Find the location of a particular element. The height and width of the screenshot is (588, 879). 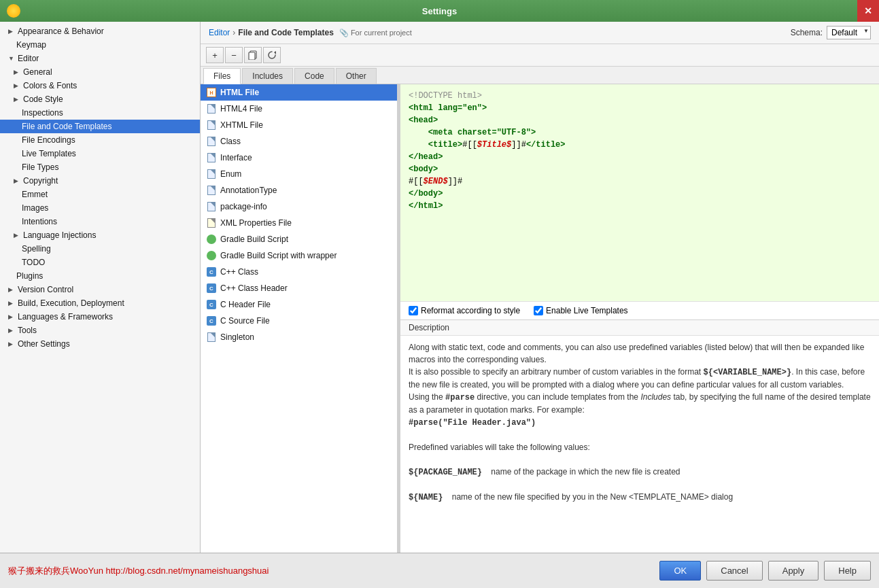

code-line-1: <!DOCTYPE html> is located at coordinates (640, 96).